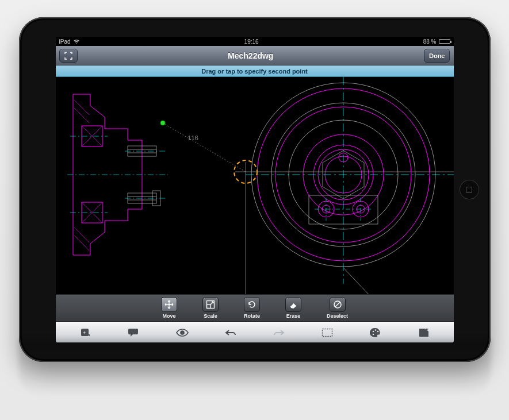  I want to click on edit-toolbar: Move Scale Rotate, so click(255, 308).